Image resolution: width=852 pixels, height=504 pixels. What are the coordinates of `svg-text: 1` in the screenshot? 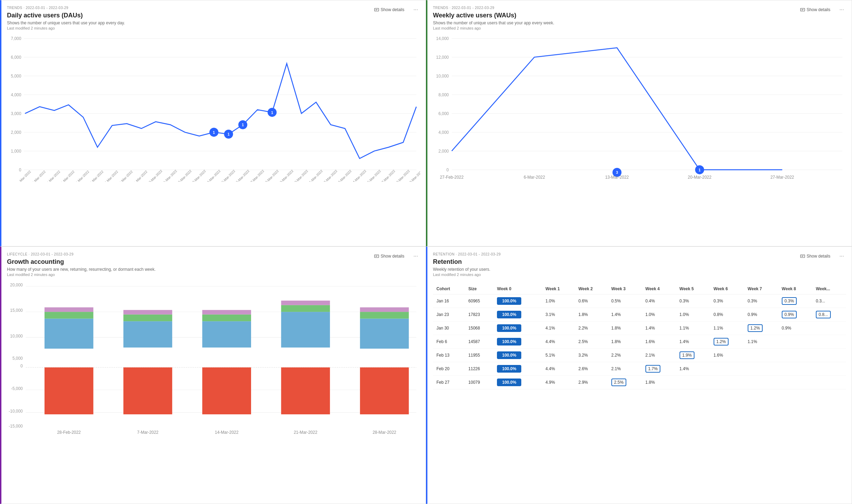 It's located at (228, 134).